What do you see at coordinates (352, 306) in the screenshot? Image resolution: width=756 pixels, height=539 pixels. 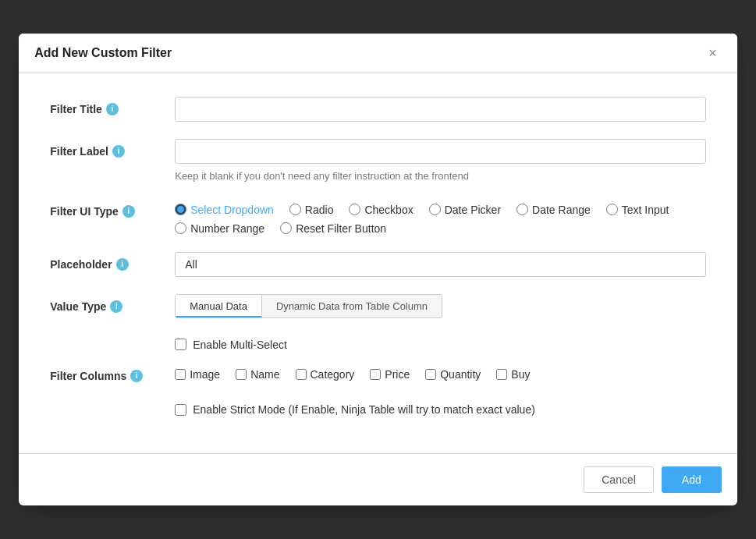 I see `value-type-dynamic-btn: Dynamic Data from Table Column` at bounding box center [352, 306].